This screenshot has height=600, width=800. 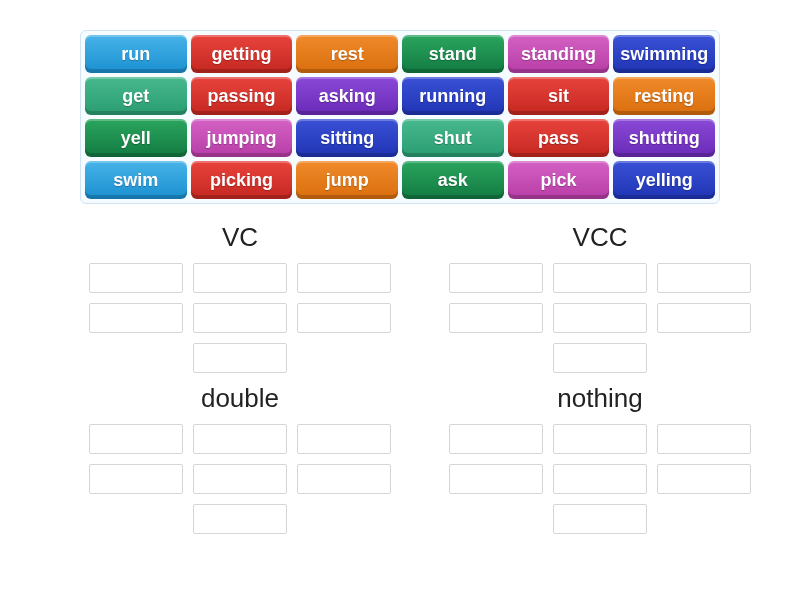 I want to click on category-group: nothing, so click(x=600, y=458).